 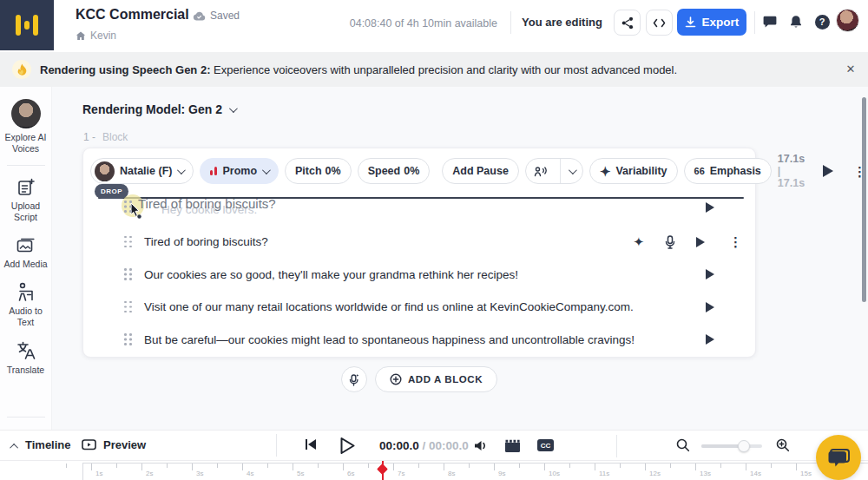 I want to click on duration-total: 17.1s, so click(x=792, y=183).